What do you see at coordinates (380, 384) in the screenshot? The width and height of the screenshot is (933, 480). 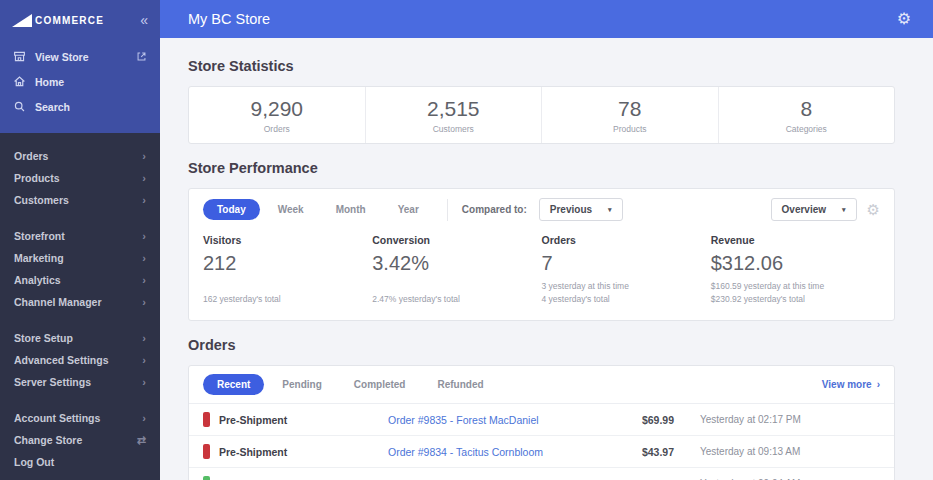 I see `tab-completed: Completed` at bounding box center [380, 384].